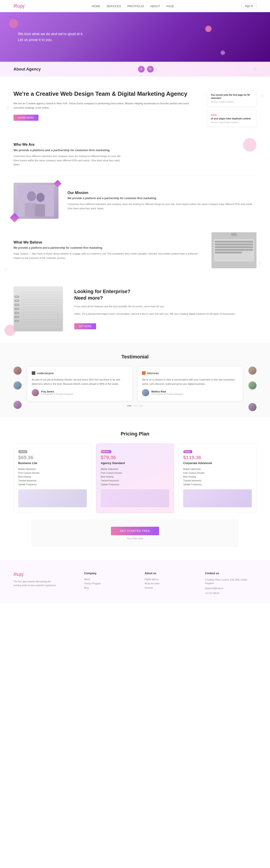  Describe the element at coordinates (44, 584) in the screenshot. I see `footer-brand: Rupj The first step towards discovering …` at that location.